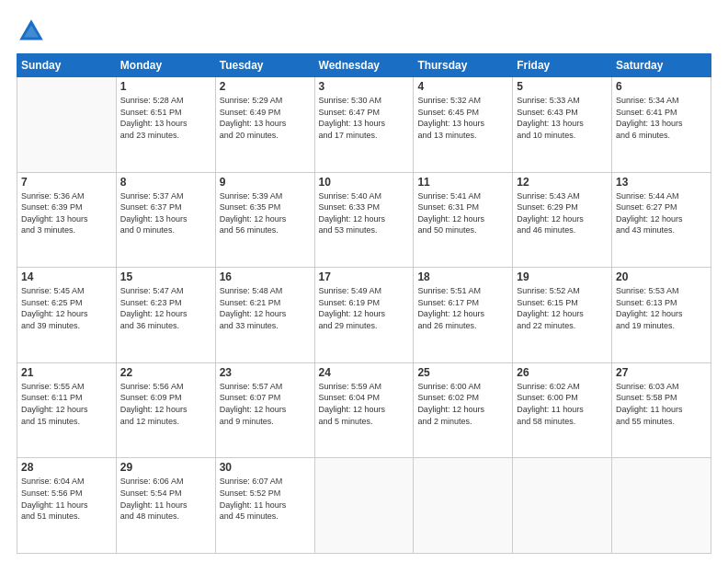 This screenshot has height=563, width=728. I want to click on calendar-cell: 1Sunrise: 5:28 AM Sunset: 6:51 PM Daylig…, so click(165, 125).